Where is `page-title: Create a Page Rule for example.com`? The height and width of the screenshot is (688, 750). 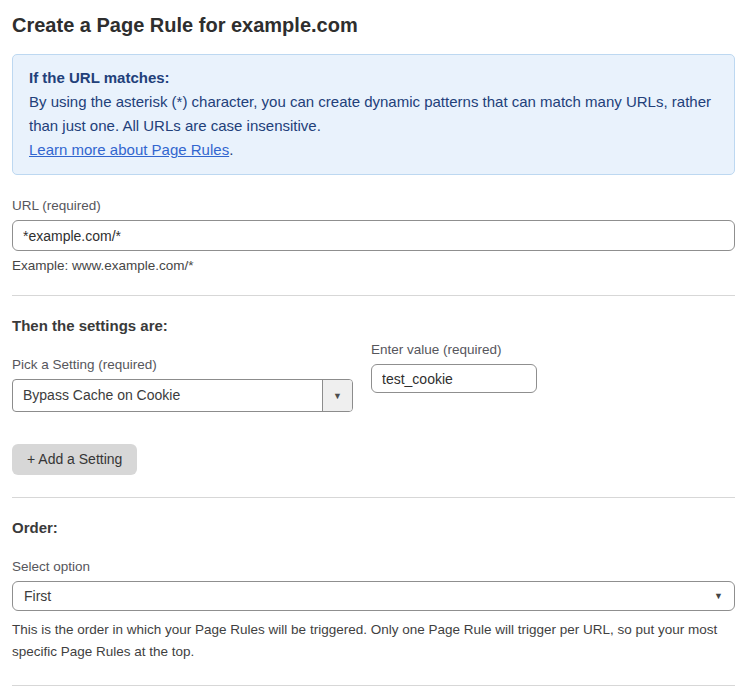 page-title: Create a Page Rule for example.com is located at coordinates (374, 26).